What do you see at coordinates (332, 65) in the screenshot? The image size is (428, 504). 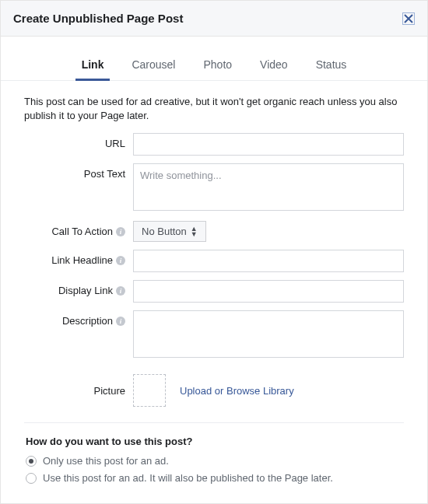 I see `tab-status: Status` at bounding box center [332, 65].